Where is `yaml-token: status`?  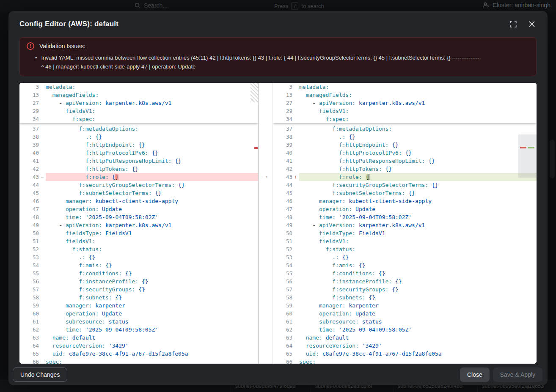 yaml-token: status is located at coordinates (118, 321).